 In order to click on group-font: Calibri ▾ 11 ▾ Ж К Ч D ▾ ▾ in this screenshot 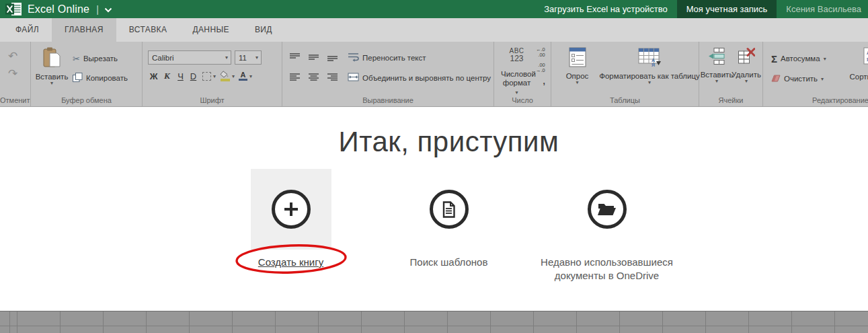, I will do `click(212, 74)`.